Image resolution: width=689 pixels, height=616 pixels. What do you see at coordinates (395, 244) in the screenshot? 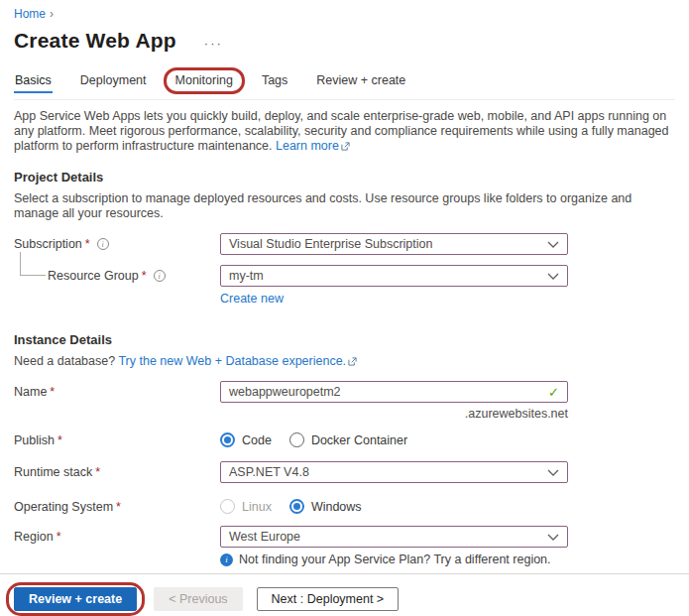
I see `subscription-field-cell: Visual Studio Enterprise Subscription` at bounding box center [395, 244].